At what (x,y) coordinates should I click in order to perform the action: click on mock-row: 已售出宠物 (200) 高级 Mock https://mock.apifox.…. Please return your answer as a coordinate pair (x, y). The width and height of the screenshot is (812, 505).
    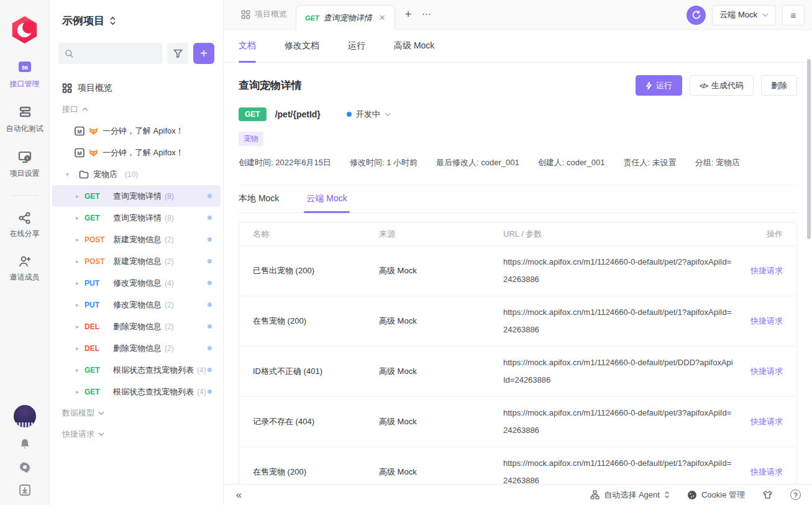
    Looking at the image, I should click on (518, 271).